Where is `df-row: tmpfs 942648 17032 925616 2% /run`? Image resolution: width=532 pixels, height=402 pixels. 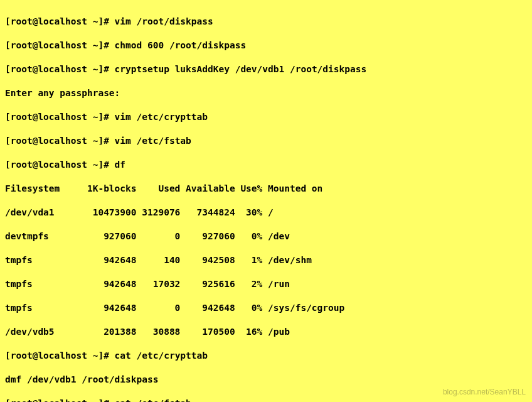
df-row: tmpfs 942648 17032 925616 2% /run is located at coordinates (266, 284).